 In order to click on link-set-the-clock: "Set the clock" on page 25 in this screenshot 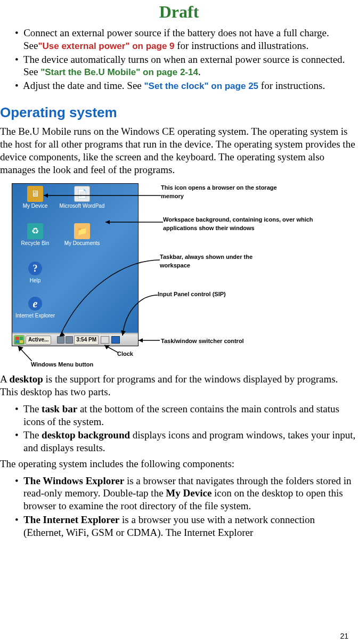, I will do `click(201, 86)`.